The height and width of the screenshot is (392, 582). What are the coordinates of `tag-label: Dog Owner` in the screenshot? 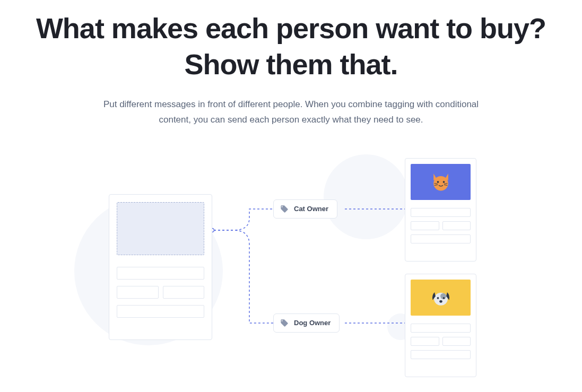 It's located at (312, 323).